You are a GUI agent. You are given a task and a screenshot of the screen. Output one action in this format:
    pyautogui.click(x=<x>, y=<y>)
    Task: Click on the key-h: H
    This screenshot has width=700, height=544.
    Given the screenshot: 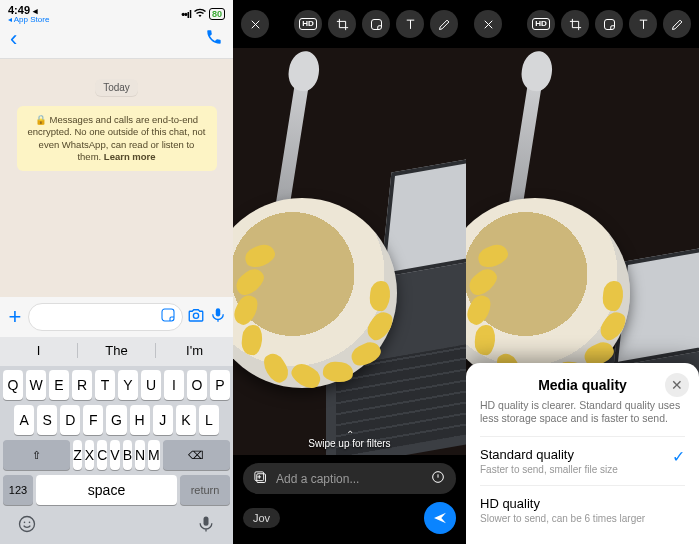 What is the action you would take?
    pyautogui.click(x=140, y=420)
    